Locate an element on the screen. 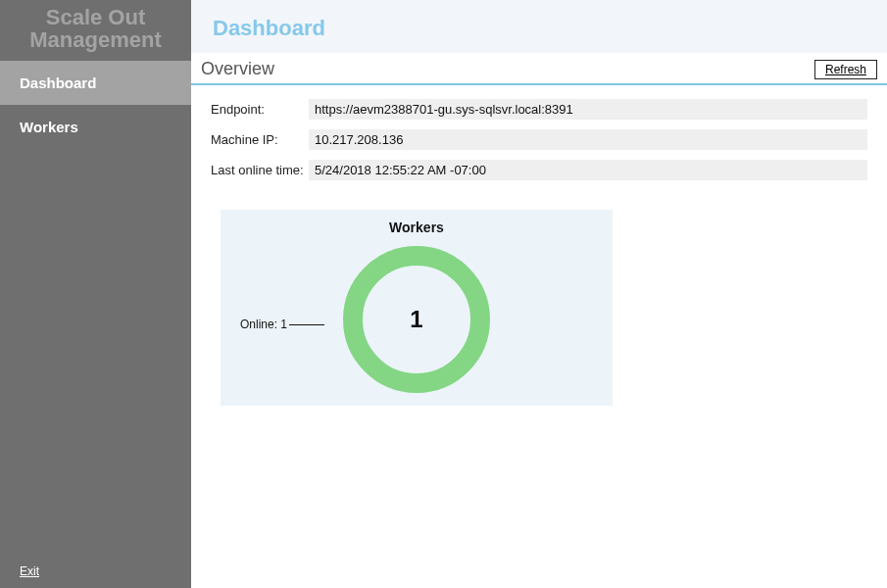 The image size is (887, 588). sidebar-item-label: Workers is located at coordinates (49, 127).